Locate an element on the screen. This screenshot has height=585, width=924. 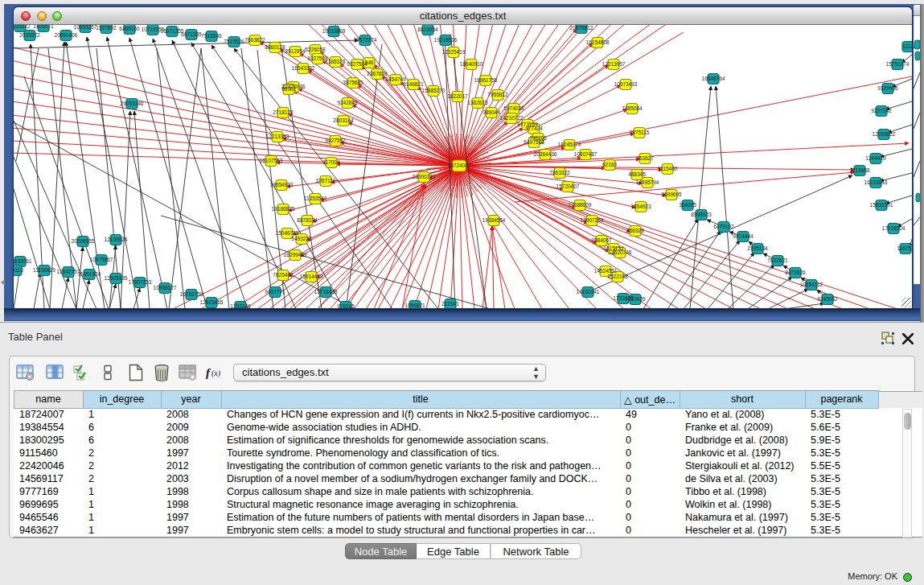
svg-text: 18907269 is located at coordinates (592, 220).